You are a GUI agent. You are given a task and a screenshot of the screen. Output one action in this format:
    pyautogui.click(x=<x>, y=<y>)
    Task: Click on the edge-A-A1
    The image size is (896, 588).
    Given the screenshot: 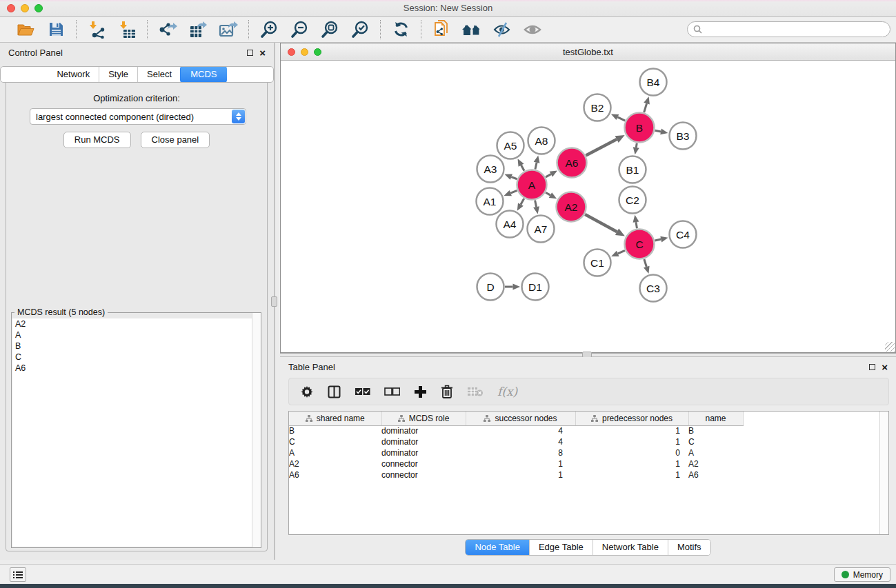 What is the action you would take?
    pyautogui.click(x=513, y=192)
    